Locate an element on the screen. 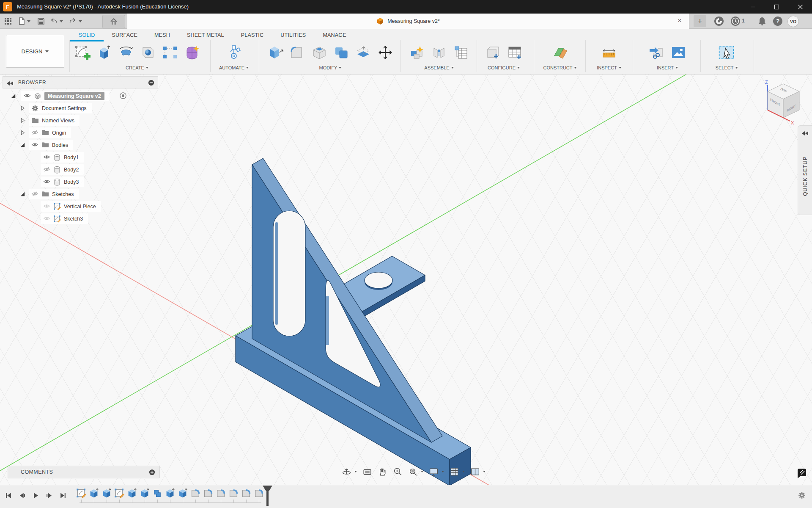  minimize-button is located at coordinates (753, 7).